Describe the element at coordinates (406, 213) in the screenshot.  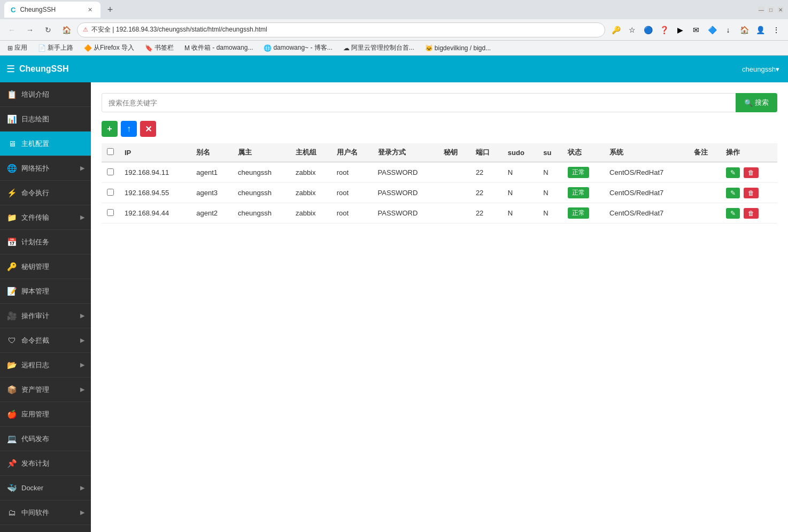
I see `cell-login-method: PASSWORD` at that location.